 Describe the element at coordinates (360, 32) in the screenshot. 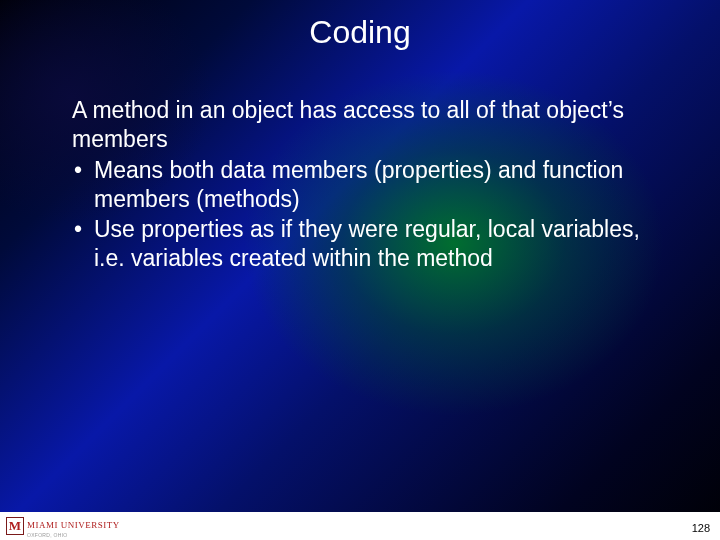

I see `slide-title: Coding` at that location.